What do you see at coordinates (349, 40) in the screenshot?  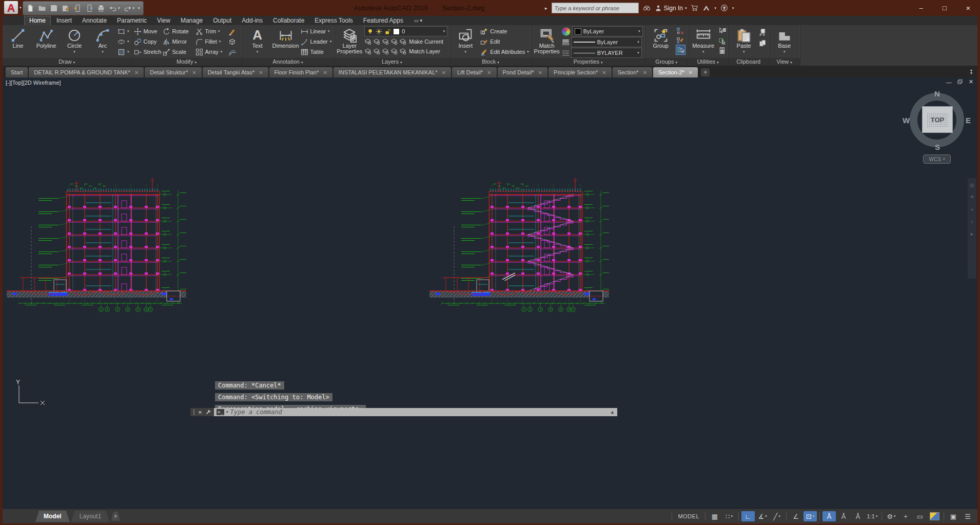 I see `layer-properties-button: LayerProperties` at bounding box center [349, 40].